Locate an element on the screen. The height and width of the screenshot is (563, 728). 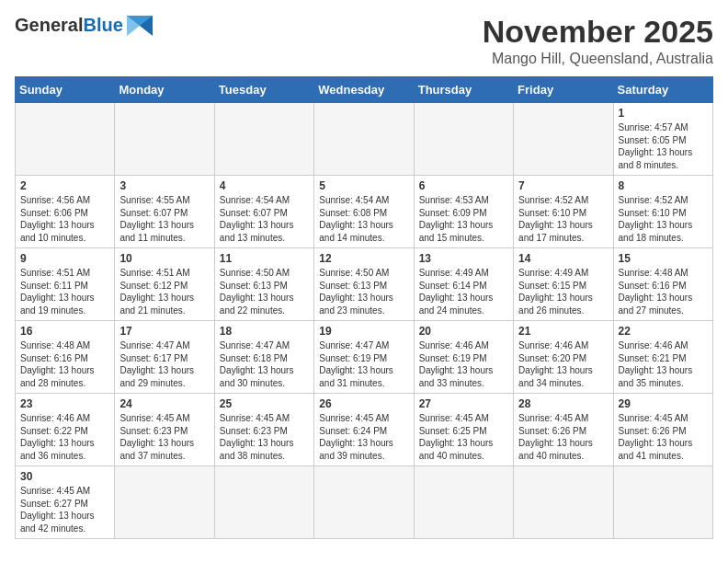
logo-blue-text: Blue is located at coordinates (103, 26).